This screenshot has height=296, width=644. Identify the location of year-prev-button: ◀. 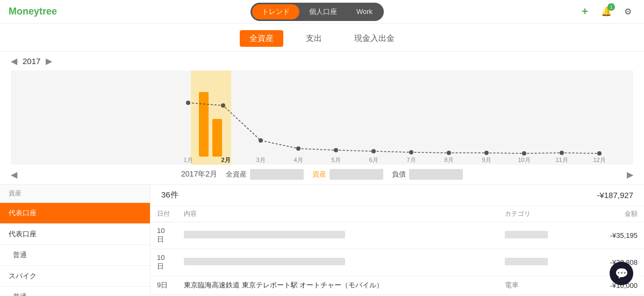
(14, 61).